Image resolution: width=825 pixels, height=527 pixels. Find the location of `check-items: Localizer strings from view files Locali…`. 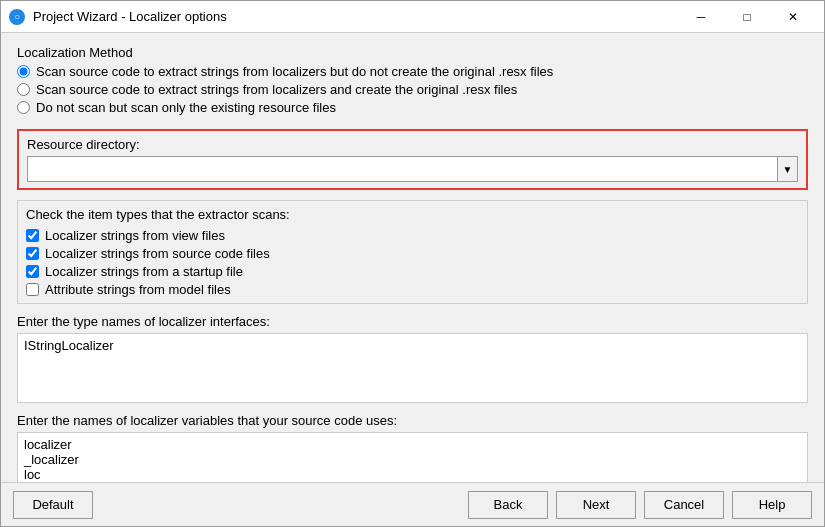

check-items: Localizer strings from view files Locali… is located at coordinates (412, 262).